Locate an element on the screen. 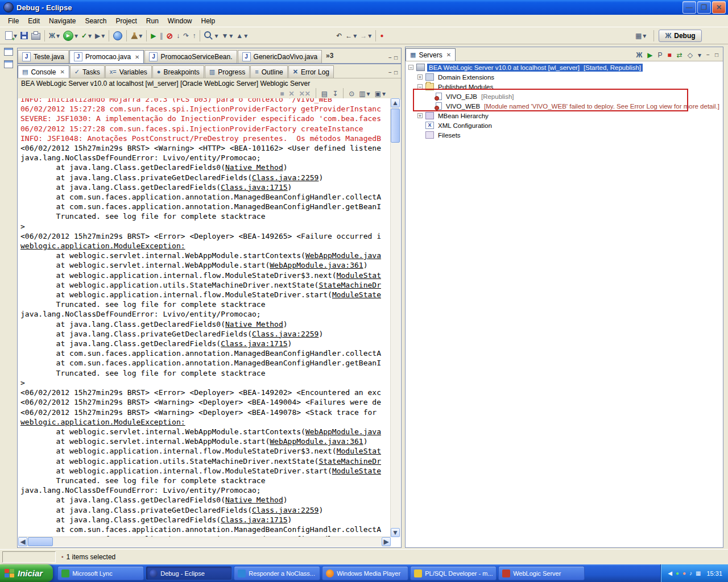  vertical-scroll-thumb is located at coordinates (395, 126).